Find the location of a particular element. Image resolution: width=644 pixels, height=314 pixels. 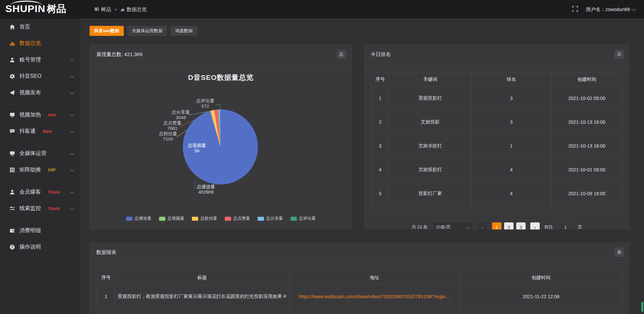

gear-icon is located at coordinates (12, 76).